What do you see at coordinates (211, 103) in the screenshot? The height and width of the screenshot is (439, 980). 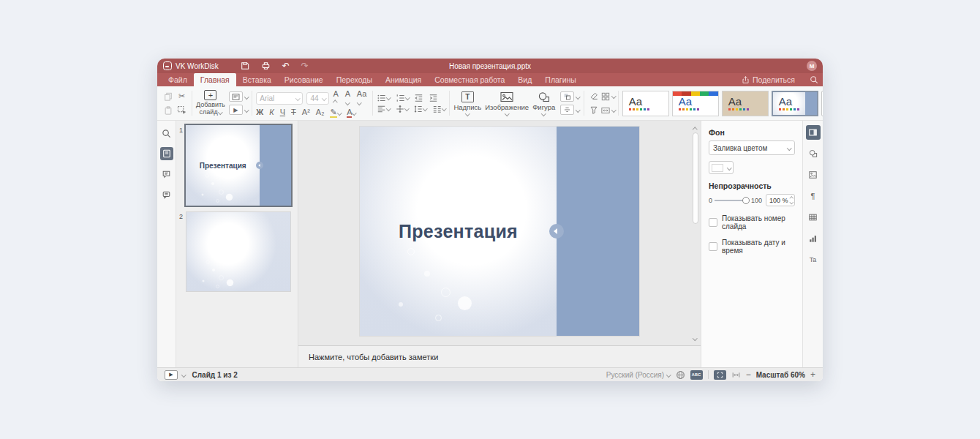 I see `add-slide-button: + Добавить слайд` at bounding box center [211, 103].